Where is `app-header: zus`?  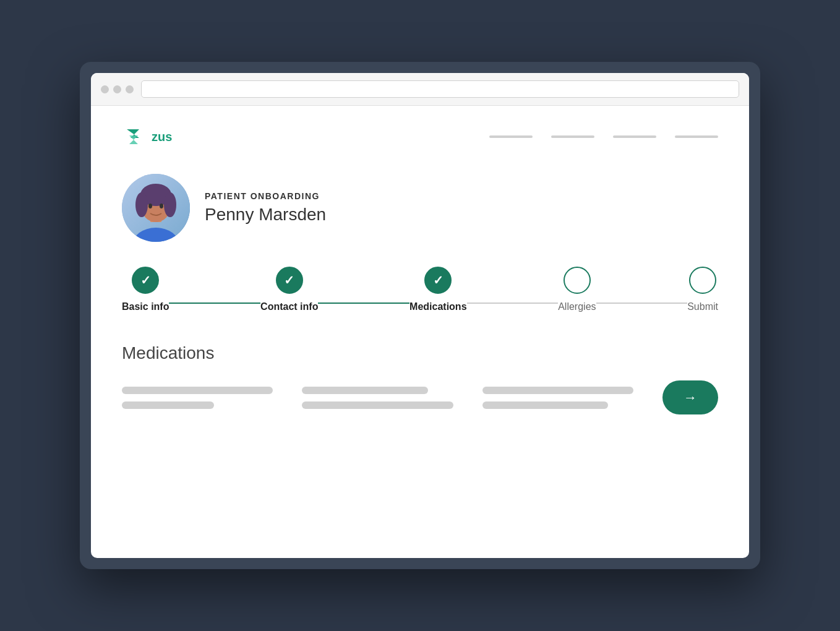 app-header: zus is located at coordinates (420, 137).